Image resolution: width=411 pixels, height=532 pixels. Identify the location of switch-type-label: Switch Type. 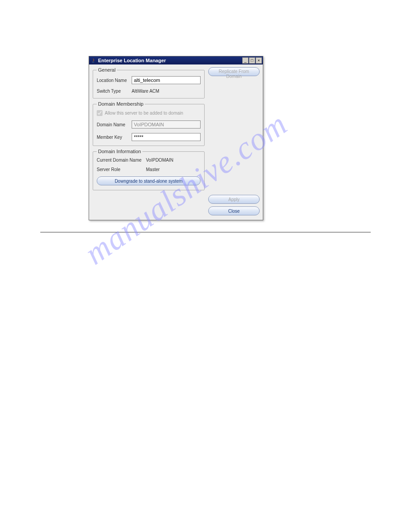
(114, 91).